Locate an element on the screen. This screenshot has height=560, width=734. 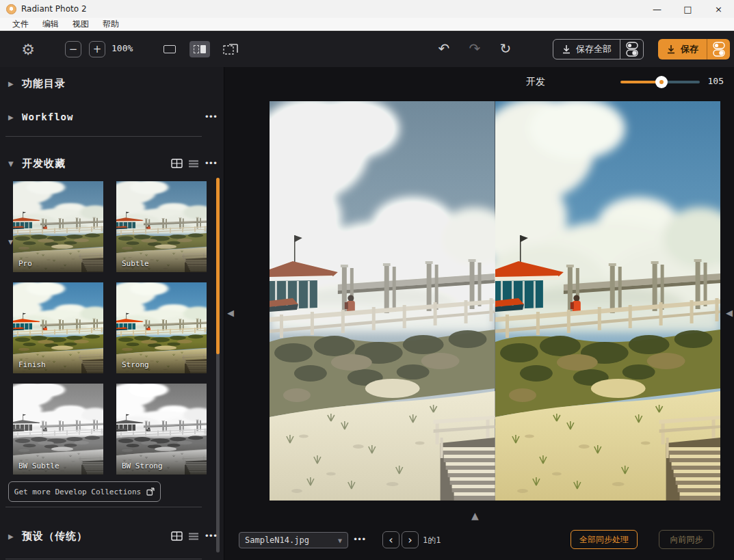
workflow-menu-icon: ••• is located at coordinates (211, 117).